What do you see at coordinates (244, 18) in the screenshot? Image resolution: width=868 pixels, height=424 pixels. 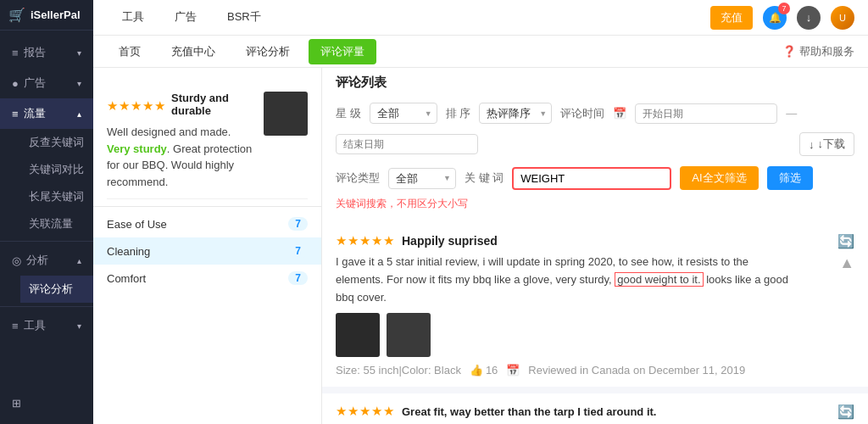 I see `tab-bsr: BSR千` at bounding box center [244, 18].